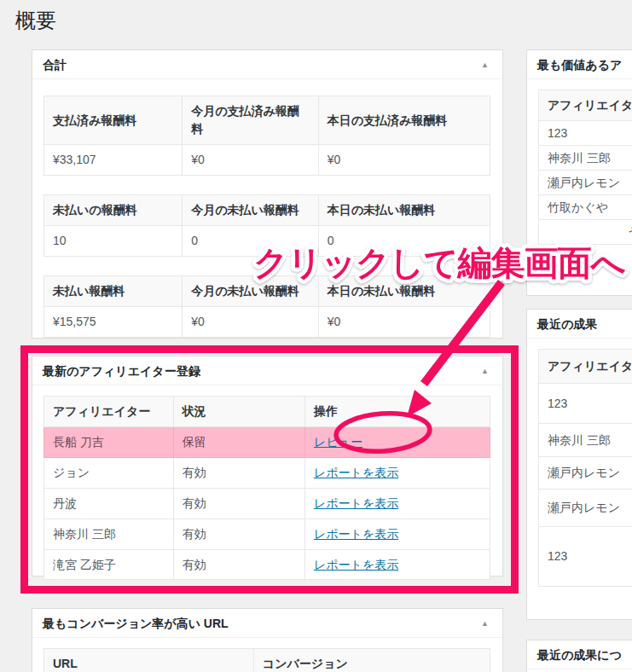  Describe the element at coordinates (397, 412) in the screenshot. I see `column-header-action: 操作` at that location.